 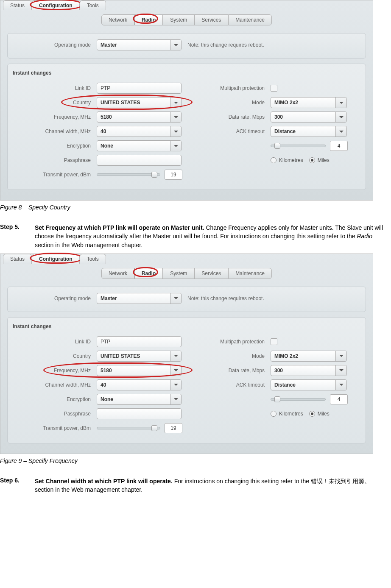 I want to click on figure-8-caption: Figure 8 – Specify Country, so click(x=196, y=207).